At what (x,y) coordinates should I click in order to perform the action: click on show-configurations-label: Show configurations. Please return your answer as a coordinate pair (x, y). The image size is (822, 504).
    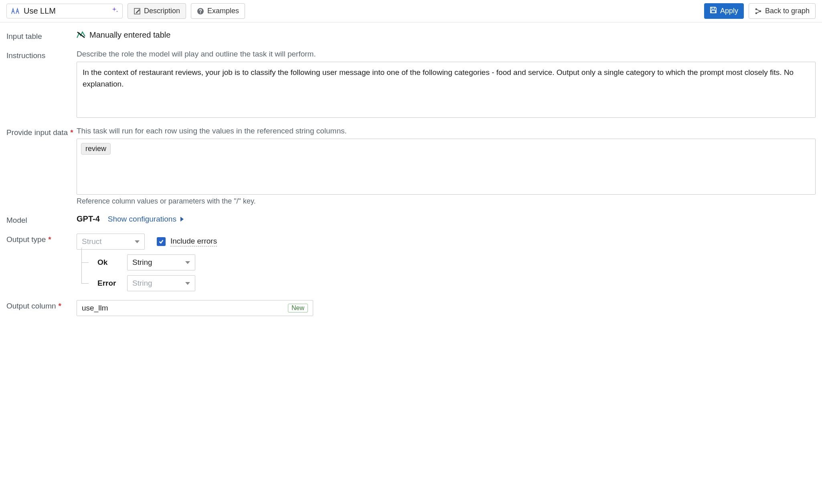
    Looking at the image, I should click on (142, 219).